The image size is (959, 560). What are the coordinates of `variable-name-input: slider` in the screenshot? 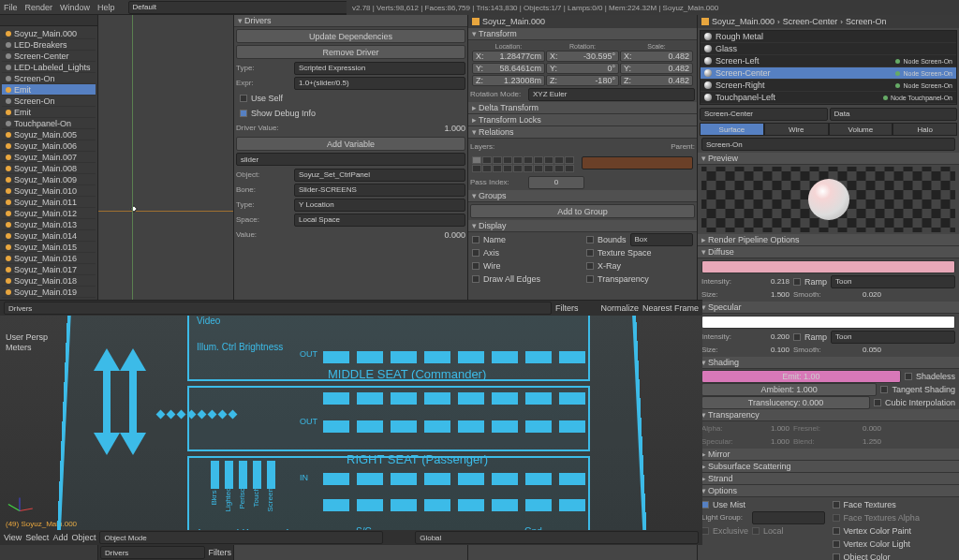 It's located at (350, 159).